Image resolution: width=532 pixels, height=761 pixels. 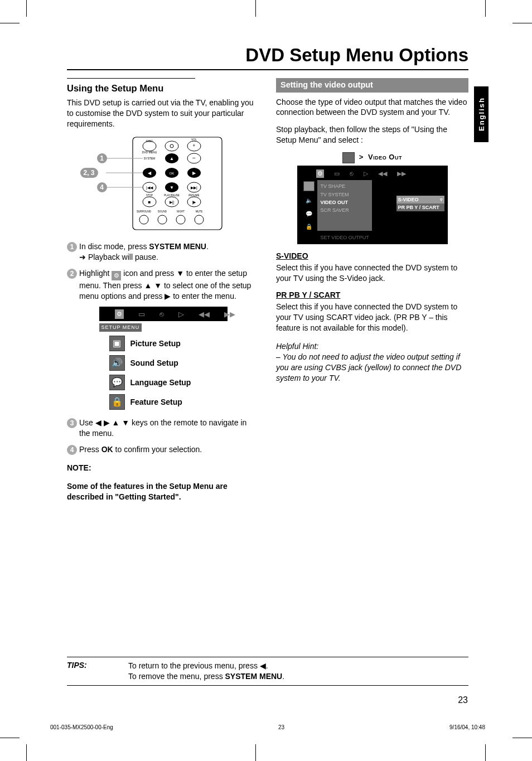 I want to click on menu-item-picture: ▣Picture Setup, so click(x=168, y=343).